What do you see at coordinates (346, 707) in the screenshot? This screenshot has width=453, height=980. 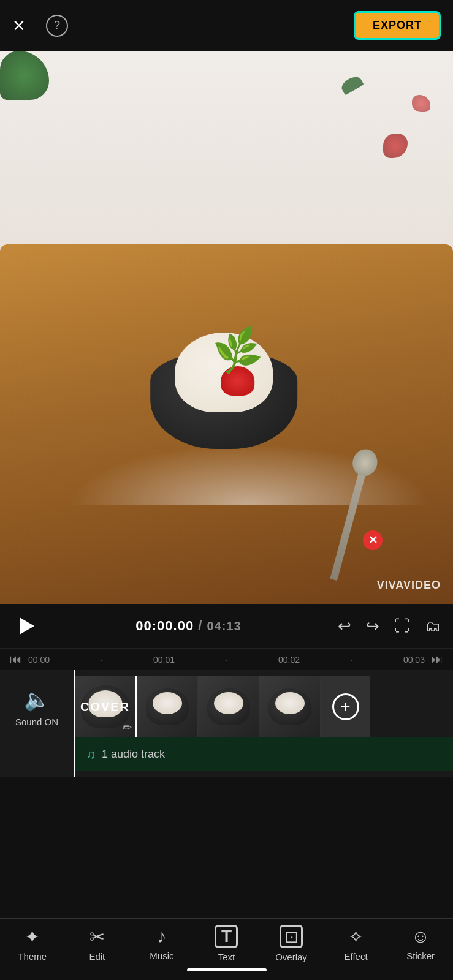 I see `add-plus-icon: +` at bounding box center [346, 707].